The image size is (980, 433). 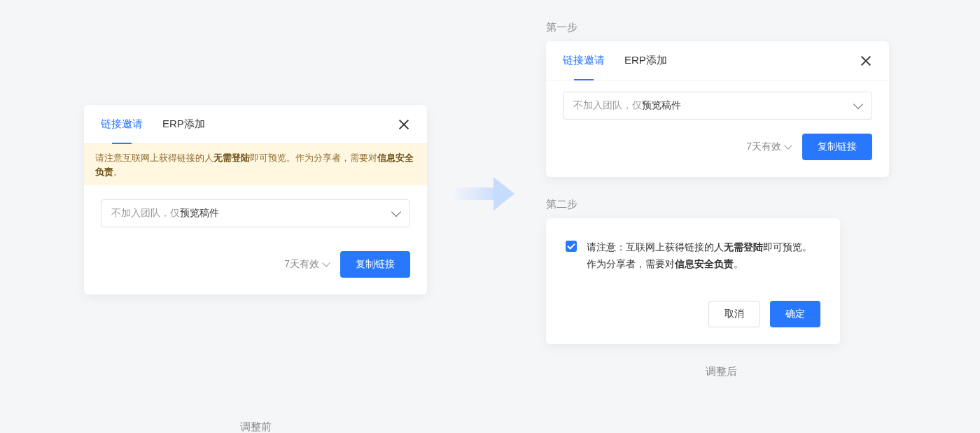 I want to click on share-dialog-after-step1: 链接邀请 ERP添加 不加入团队，仅预览稿件 7天有效 复制链接, so click(x=718, y=109).